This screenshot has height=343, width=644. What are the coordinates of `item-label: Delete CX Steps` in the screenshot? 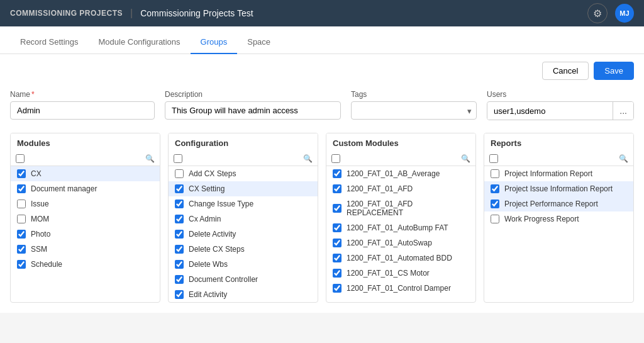 It's located at (216, 249).